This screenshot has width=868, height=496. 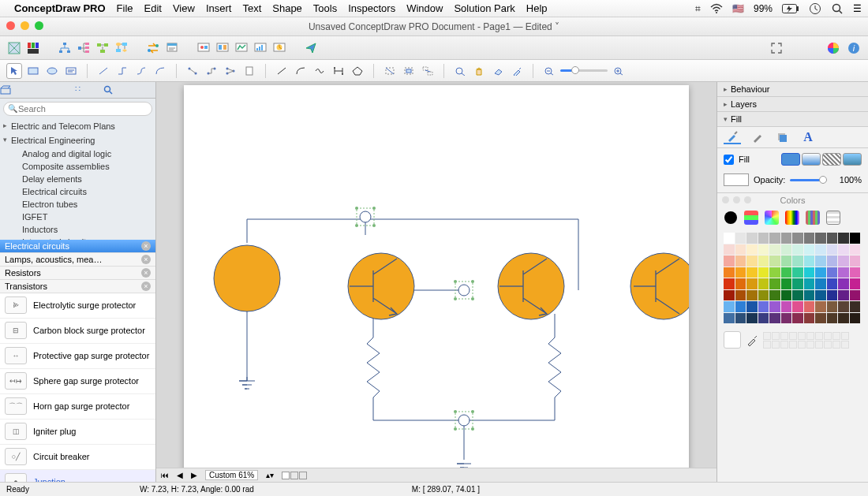 I want to click on page-thumb, so click(x=294, y=475).